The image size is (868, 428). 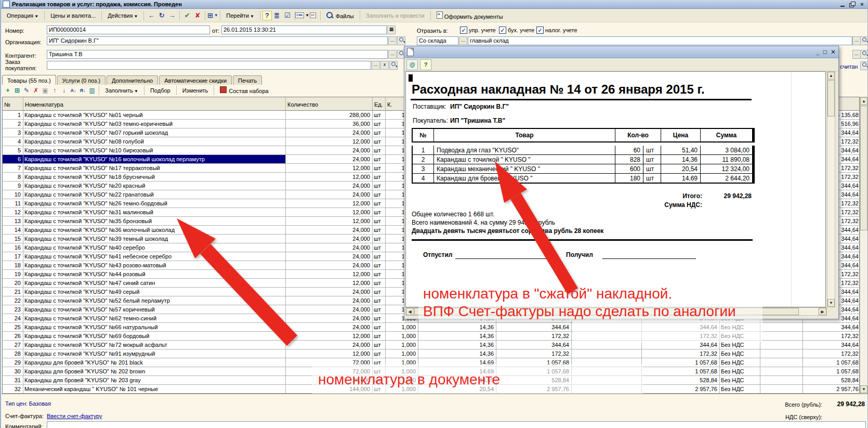 What do you see at coordinates (198, 16) in the screenshot?
I see `unpost-document-icon: ✘` at bounding box center [198, 16].